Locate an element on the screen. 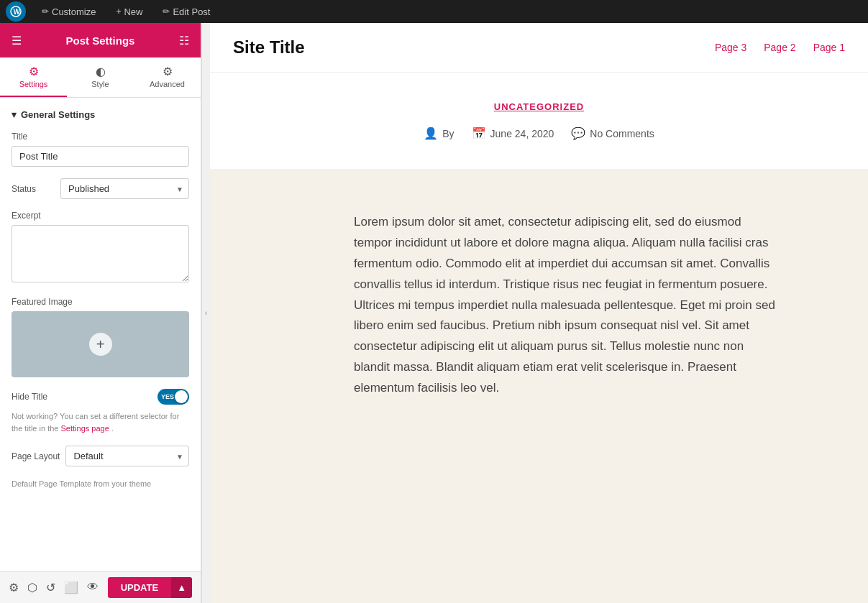 The height and width of the screenshot is (603, 868). edit-post-icon: ✏ is located at coordinates (166, 11).